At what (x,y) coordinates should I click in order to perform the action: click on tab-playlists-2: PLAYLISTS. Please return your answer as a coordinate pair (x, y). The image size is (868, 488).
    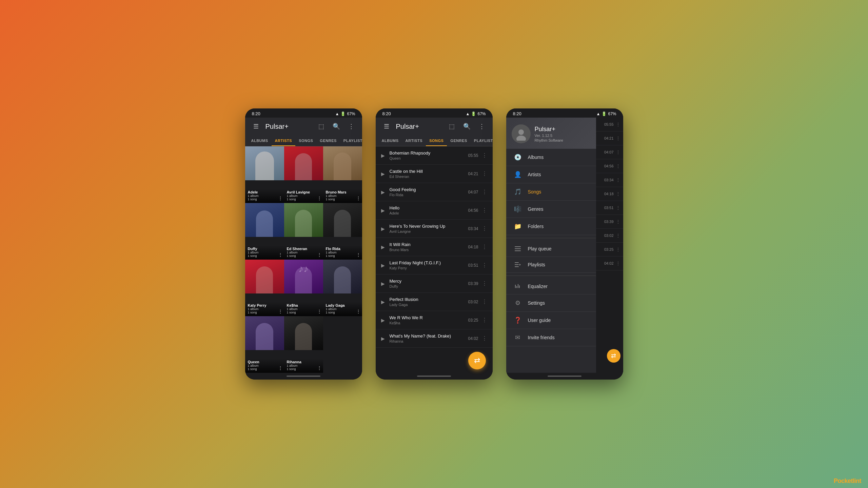
    Looking at the image, I should click on (481, 141).